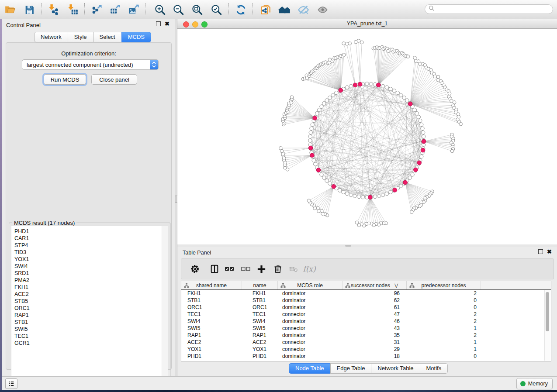  I want to click on delete-row-icon, so click(278, 269).